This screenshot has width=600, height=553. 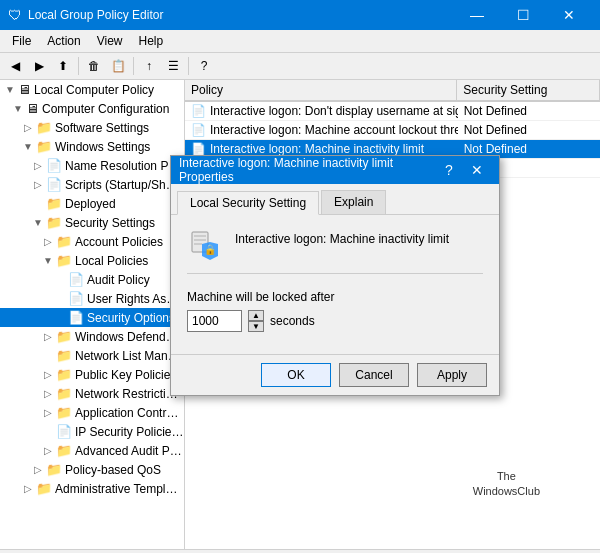 I want to click on sidebar-item-name-resolution: ▷ 📄 Name Resolution Policy, so click(x=92, y=166).